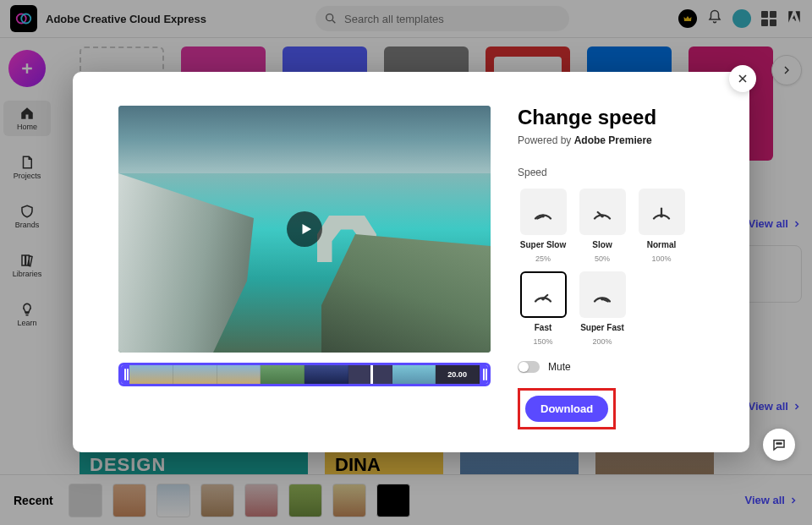 The width and height of the screenshot is (812, 525). Describe the element at coordinates (602, 309) in the screenshot. I see `speed-option-super-fast: Super Fast 200%` at that location.